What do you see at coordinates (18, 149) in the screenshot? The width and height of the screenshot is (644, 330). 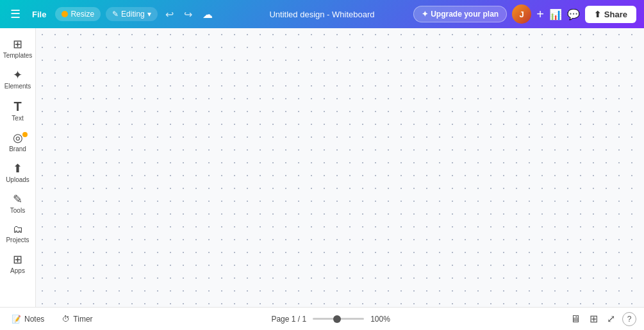 I see `brand-label: Brand` at bounding box center [18, 149].